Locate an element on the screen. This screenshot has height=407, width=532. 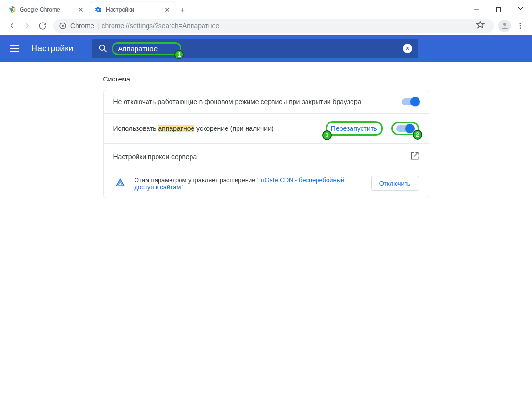
bookmark-icon is located at coordinates (482, 26).